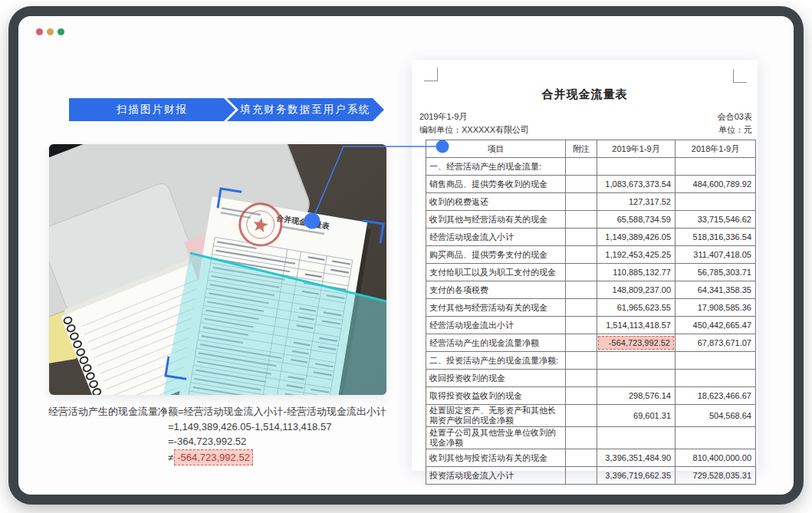 Image resolution: width=812 pixels, height=513 pixels. Describe the element at coordinates (496, 360) in the screenshot. I see `cell-item: 二、投资活动产生的现金流量净额:` at that location.